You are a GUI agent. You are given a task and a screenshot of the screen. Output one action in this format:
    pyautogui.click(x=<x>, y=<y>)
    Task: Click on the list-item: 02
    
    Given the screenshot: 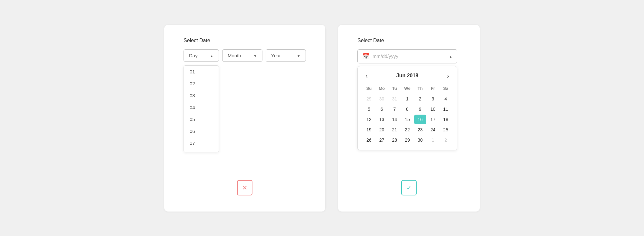 What is the action you would take?
    pyautogui.click(x=201, y=84)
    